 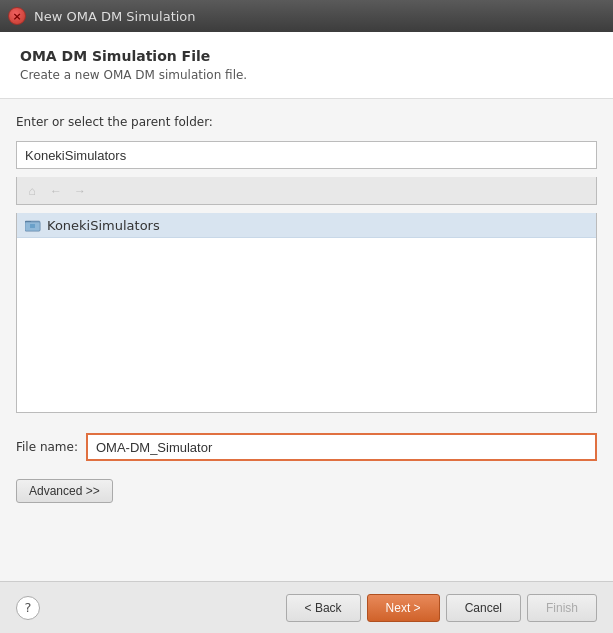 I want to click on bottom-bar: ? < Back Next > Cancel Finish, so click(x=306, y=607).